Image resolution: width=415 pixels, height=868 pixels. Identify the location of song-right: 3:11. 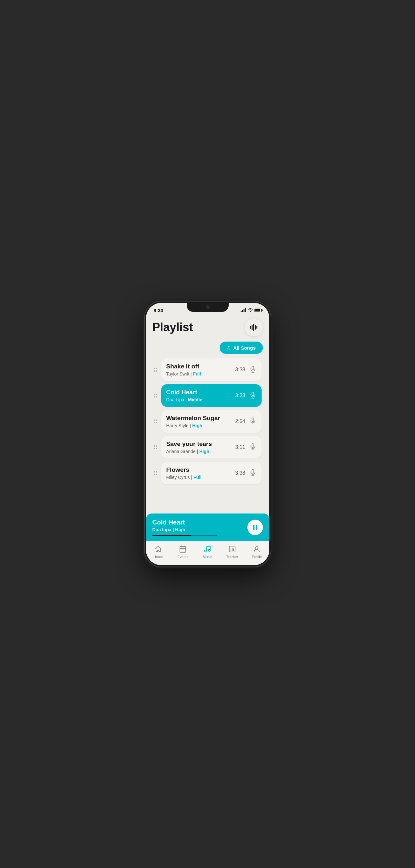
(246, 447).